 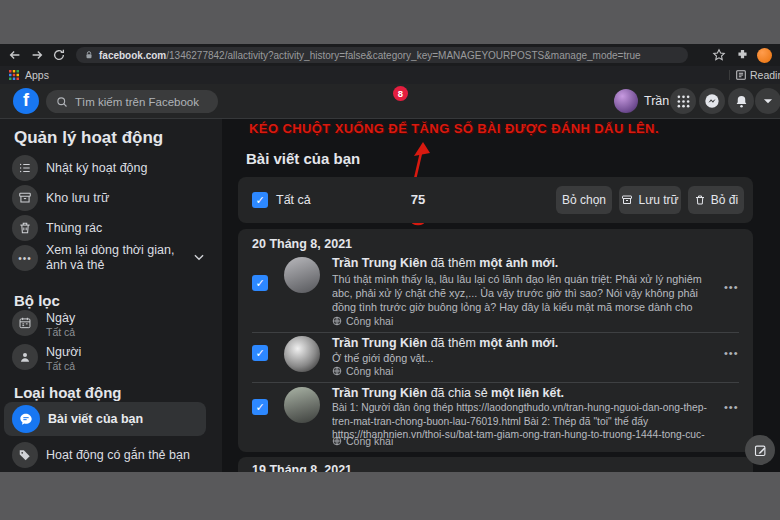 I want to click on extensions-puzzle-icon, so click(x=743, y=55).